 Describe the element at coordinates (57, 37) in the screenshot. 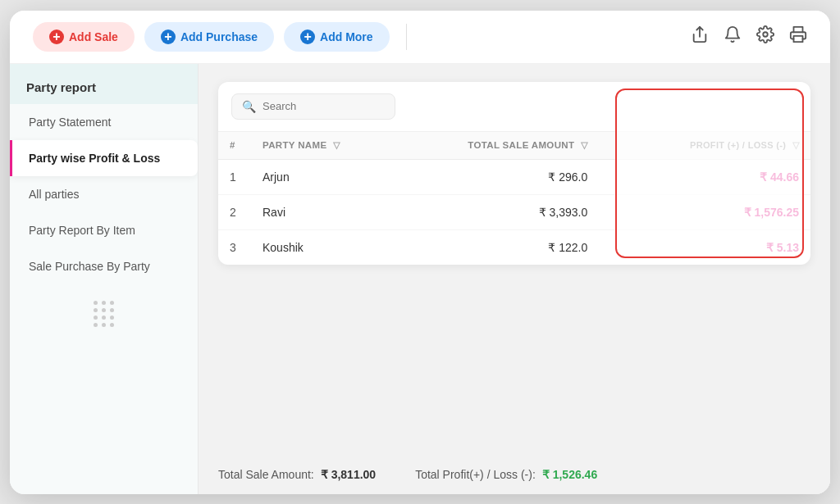

I see `add-sale-icon: +` at that location.